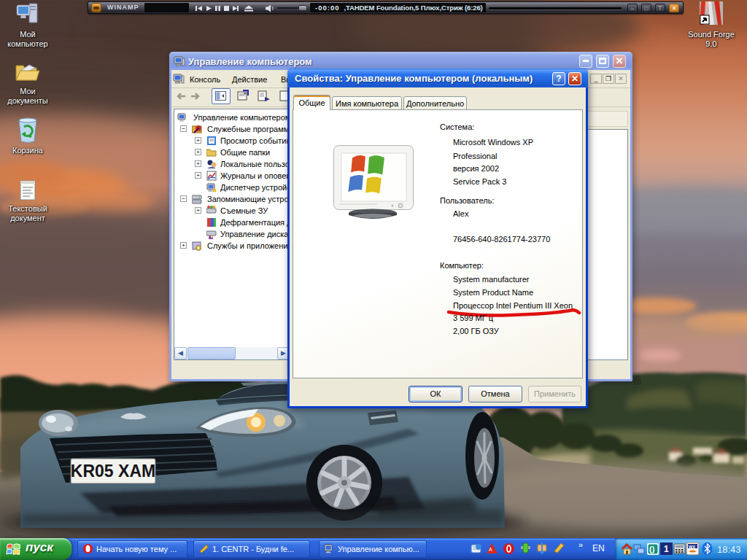 The height and width of the screenshot is (560, 747). Describe the element at coordinates (490, 550) in the screenshot. I see `svg-text: A` at that location.